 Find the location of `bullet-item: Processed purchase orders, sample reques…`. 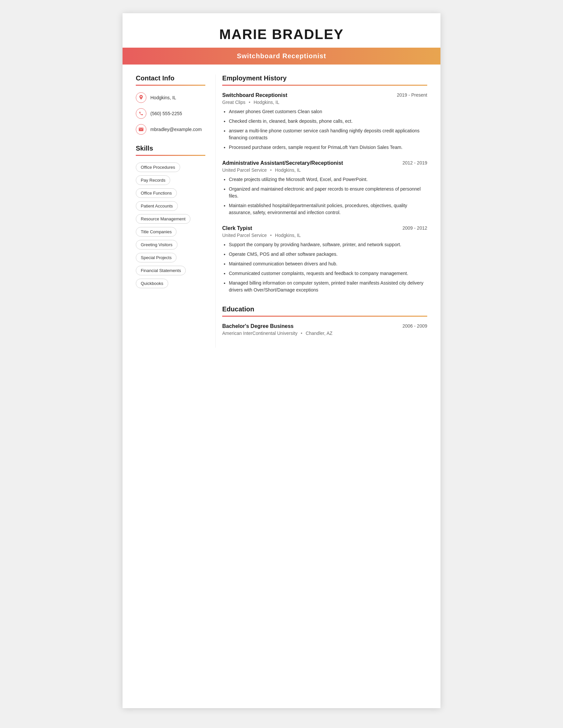

bullet-item: Processed purchase orders, sample reques… is located at coordinates (328, 147).